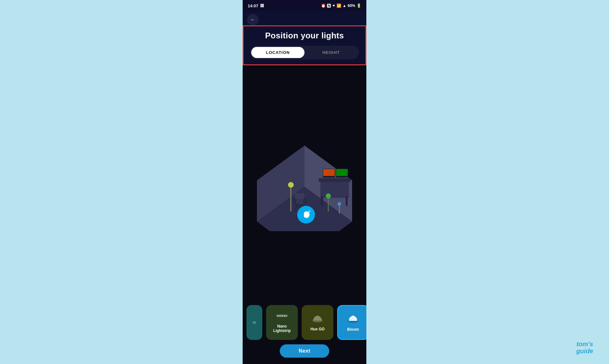 This screenshot has height=364, width=609. I want to click on status-time: 14:07 🖼, so click(256, 6).